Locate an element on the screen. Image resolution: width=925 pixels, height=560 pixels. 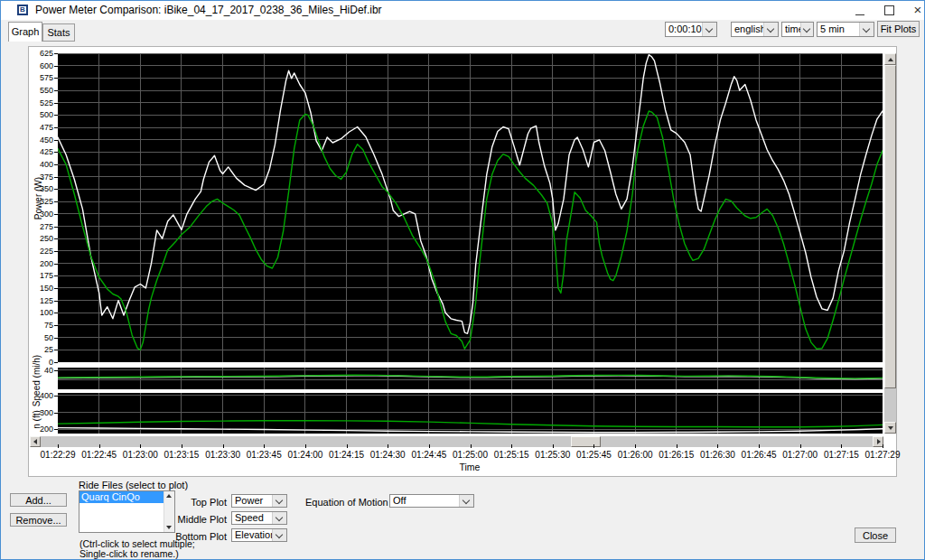
vertical-scrollbar is located at coordinates (891, 244).